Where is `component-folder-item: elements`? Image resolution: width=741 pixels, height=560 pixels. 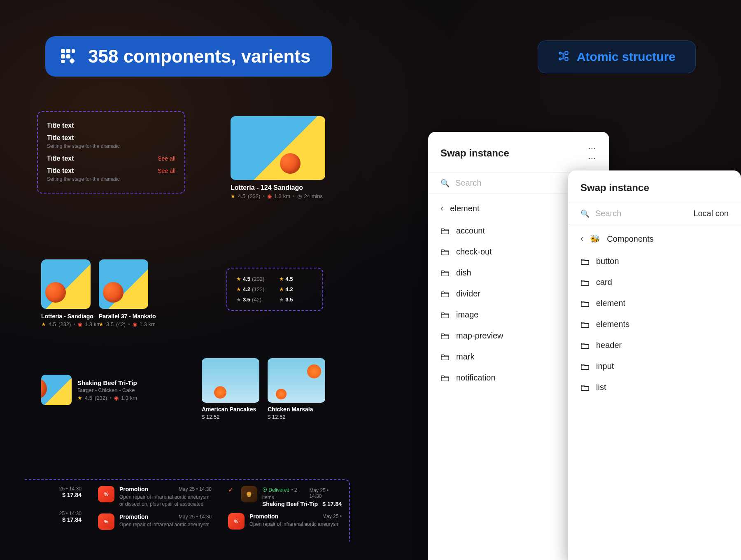 component-folder-item: elements is located at coordinates (655, 324).